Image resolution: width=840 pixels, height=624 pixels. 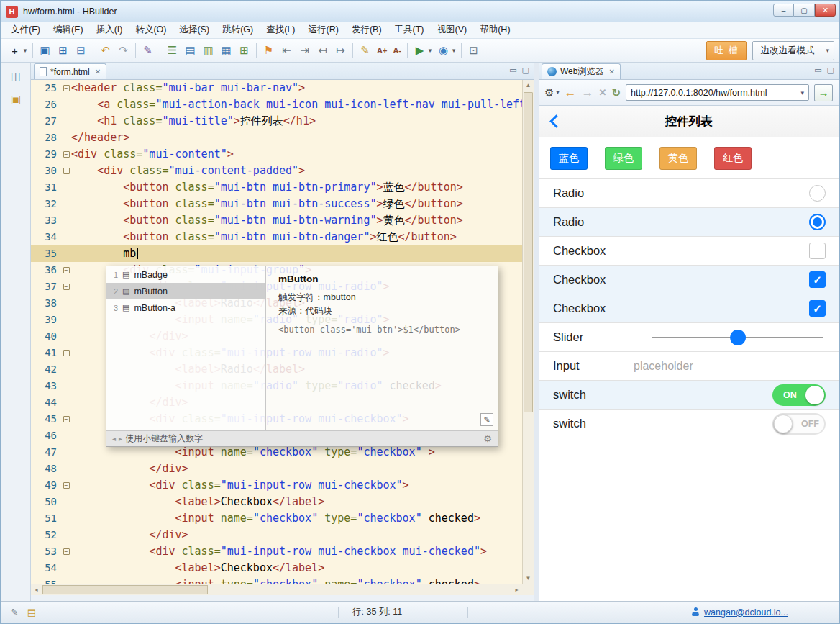 I want to click on tucao-button: 吐 槽, so click(x=726, y=50).